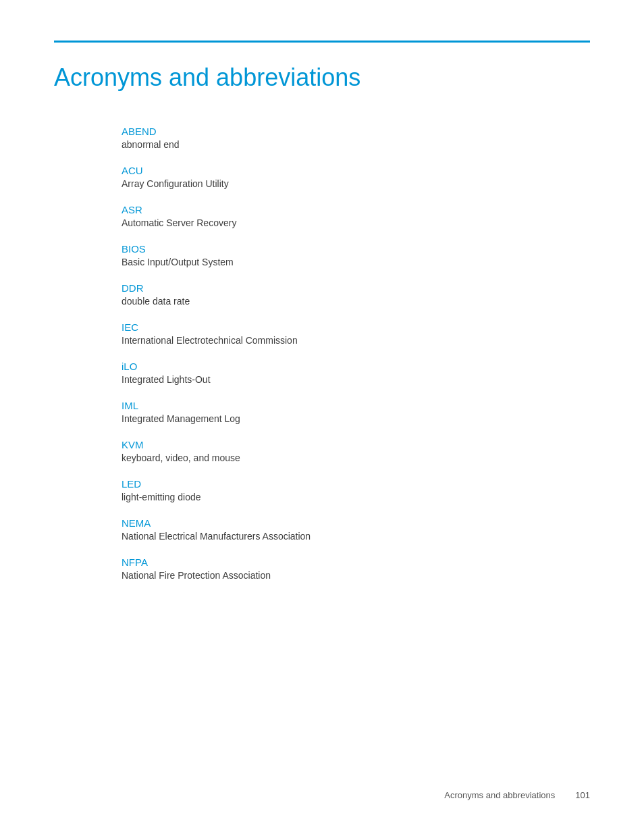 Image resolution: width=644 pixels, height=834 pixels. I want to click on acronym-definition: Integrated Management Log, so click(356, 419).